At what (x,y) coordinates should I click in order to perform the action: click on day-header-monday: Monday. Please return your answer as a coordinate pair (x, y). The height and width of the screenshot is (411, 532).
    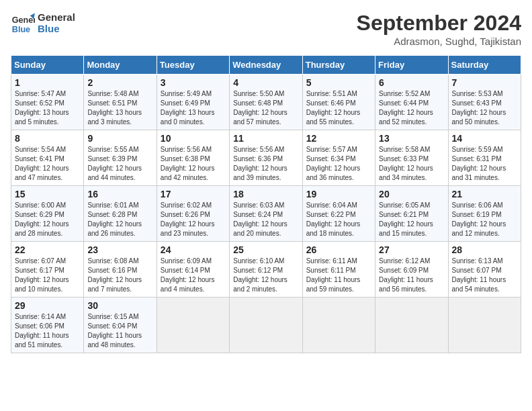
    Looking at the image, I should click on (120, 65).